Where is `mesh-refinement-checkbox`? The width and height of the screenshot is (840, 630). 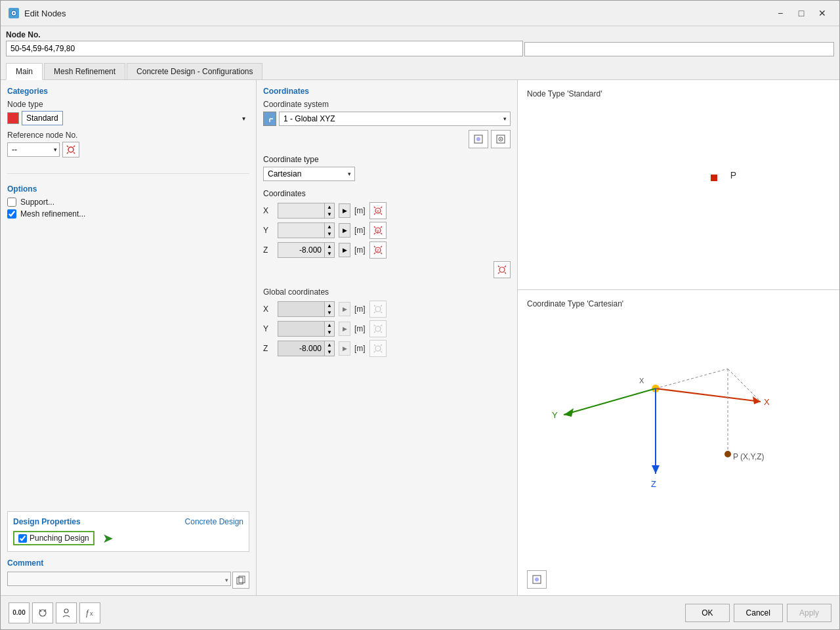
mesh-refinement-checkbox is located at coordinates (12, 214).